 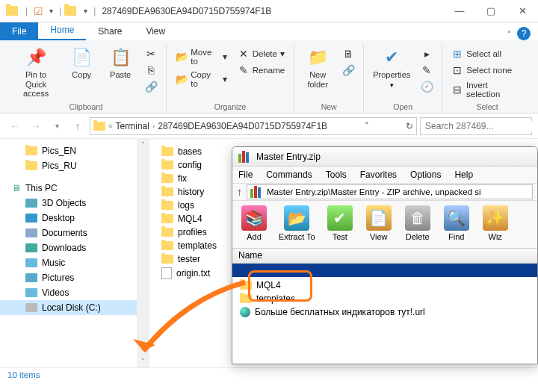 What do you see at coordinates (427, 70) in the screenshot?
I see `edit-button: ✎` at bounding box center [427, 70].